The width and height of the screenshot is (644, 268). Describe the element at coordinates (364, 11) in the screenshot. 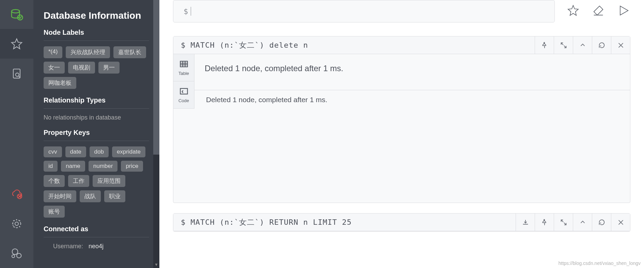

I see `query-editor: $` at that location.